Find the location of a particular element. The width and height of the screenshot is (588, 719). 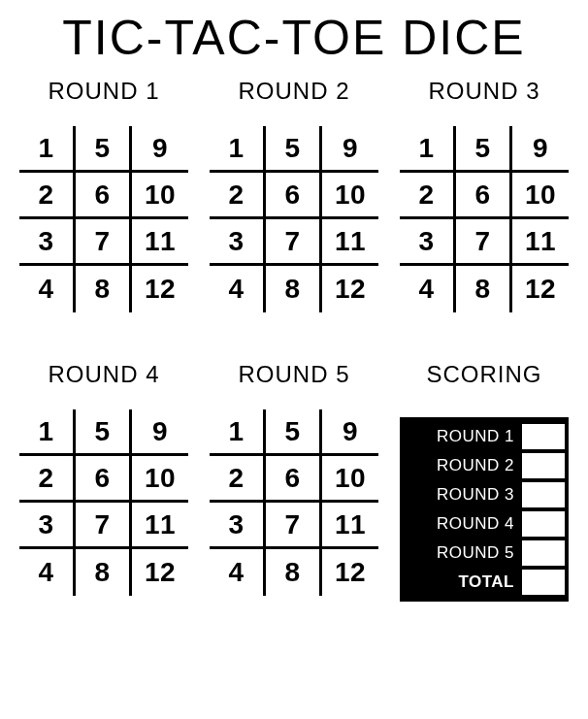

round-3-heading: ROUND 3 is located at coordinates (484, 91).